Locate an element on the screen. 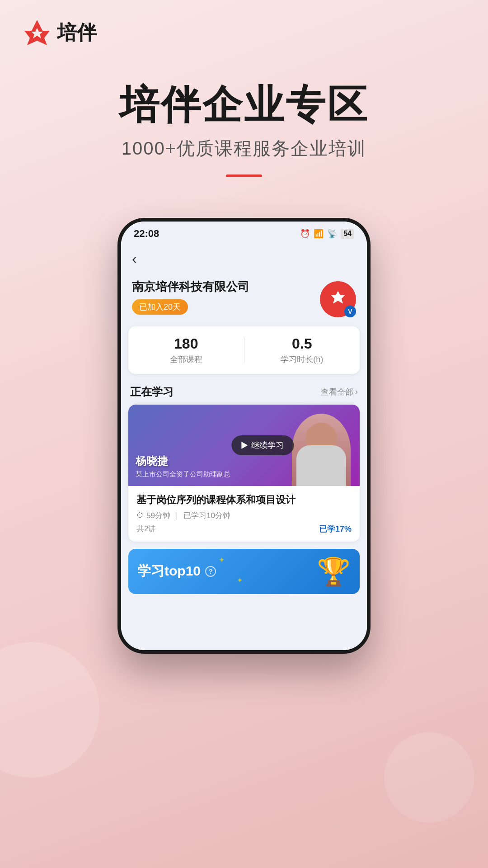 The width and height of the screenshot is (488, 868). course-info: 基于岗位序列的课程体系和项目设计 ⏱ 59分钟 ｜ 已学习10分钟 共2讲 已学… is located at coordinates (244, 514).